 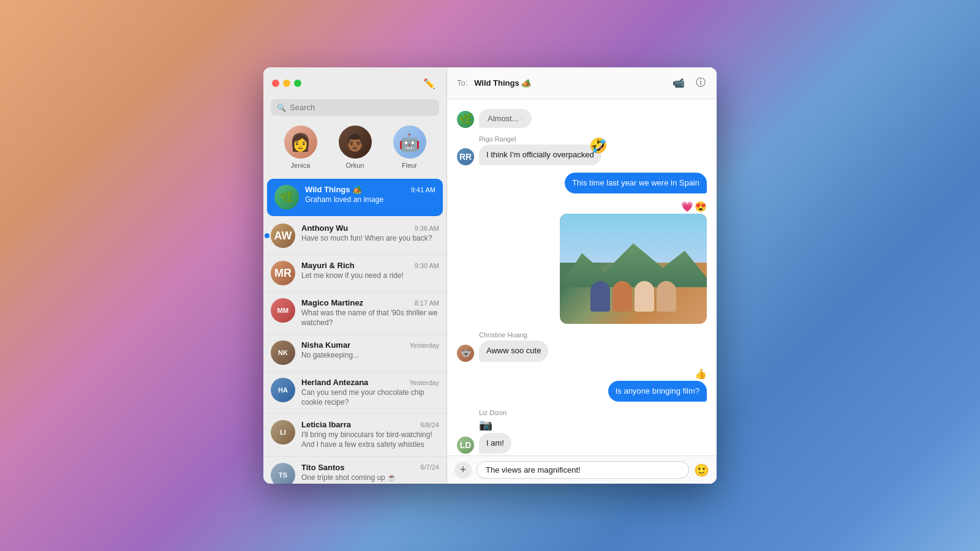 What do you see at coordinates (283, 473) in the screenshot?
I see `avatar-tito: TS` at bounding box center [283, 473].